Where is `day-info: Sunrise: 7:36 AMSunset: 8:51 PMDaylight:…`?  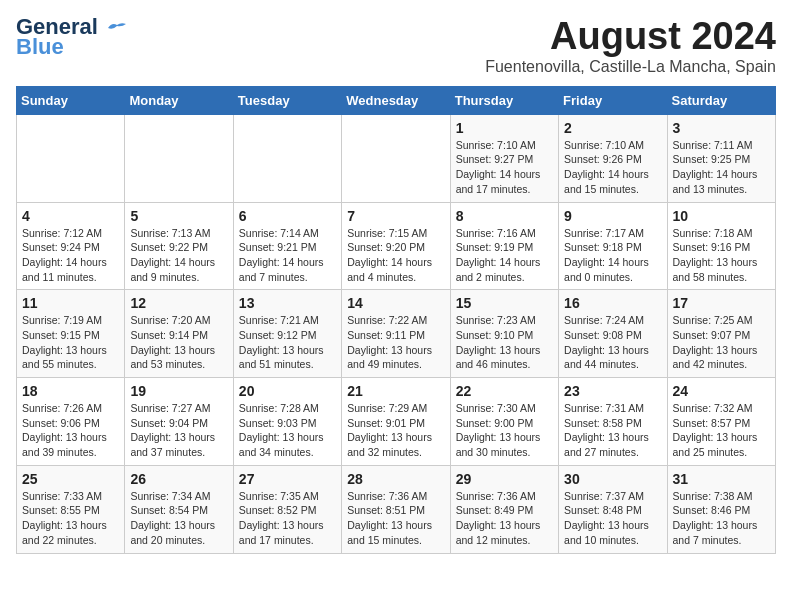
day-info: Sunrise: 7:36 AMSunset: 8:51 PMDaylight:… is located at coordinates (396, 518).